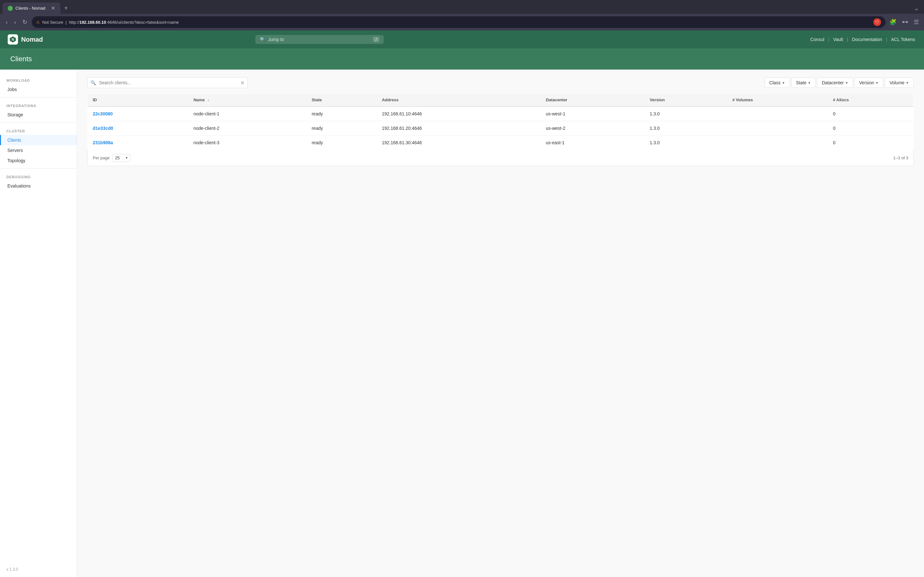  Describe the element at coordinates (38, 160) in the screenshot. I see `sidebar-item-topology: Topology` at that location.